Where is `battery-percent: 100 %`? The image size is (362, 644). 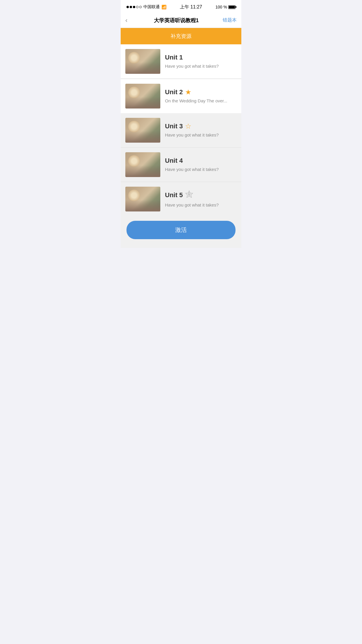
battery-percent: 100 % is located at coordinates (221, 7).